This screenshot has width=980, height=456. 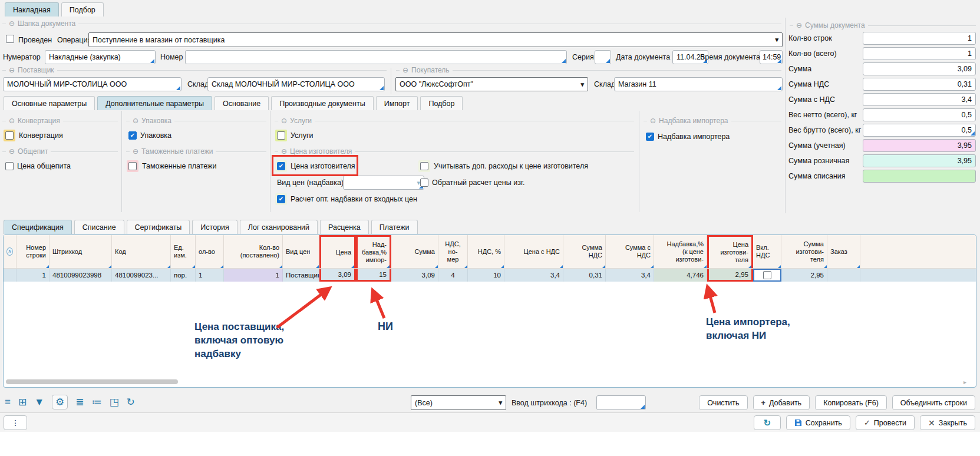 What do you see at coordinates (376, 57) in the screenshot?
I see `number-field` at bounding box center [376, 57].